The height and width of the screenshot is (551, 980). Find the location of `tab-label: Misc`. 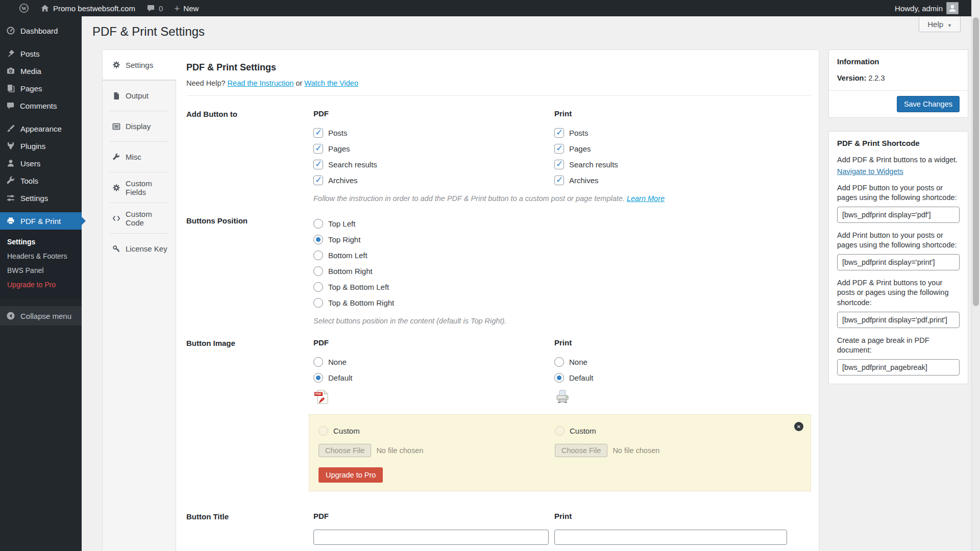

tab-label: Misc is located at coordinates (134, 157).